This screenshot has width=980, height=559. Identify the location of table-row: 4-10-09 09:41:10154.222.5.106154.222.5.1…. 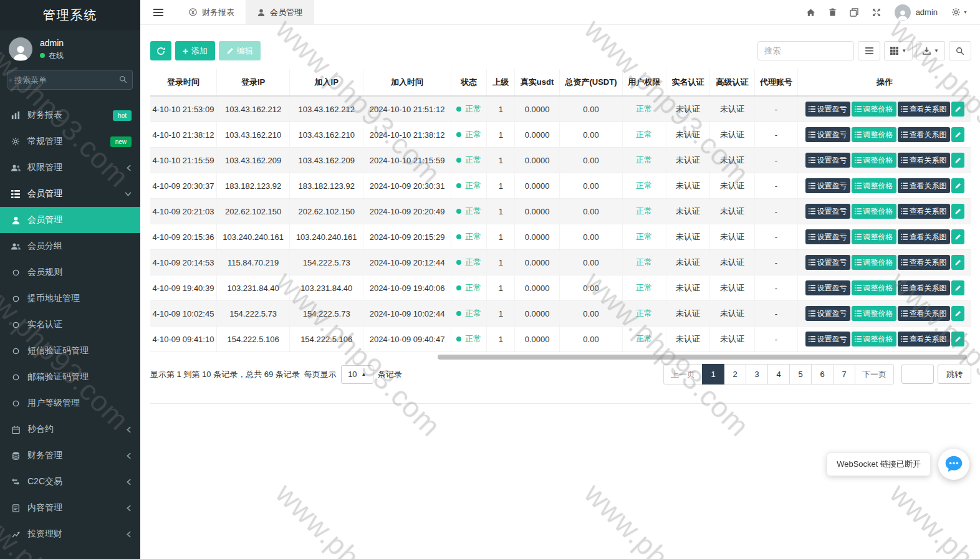
(561, 339).